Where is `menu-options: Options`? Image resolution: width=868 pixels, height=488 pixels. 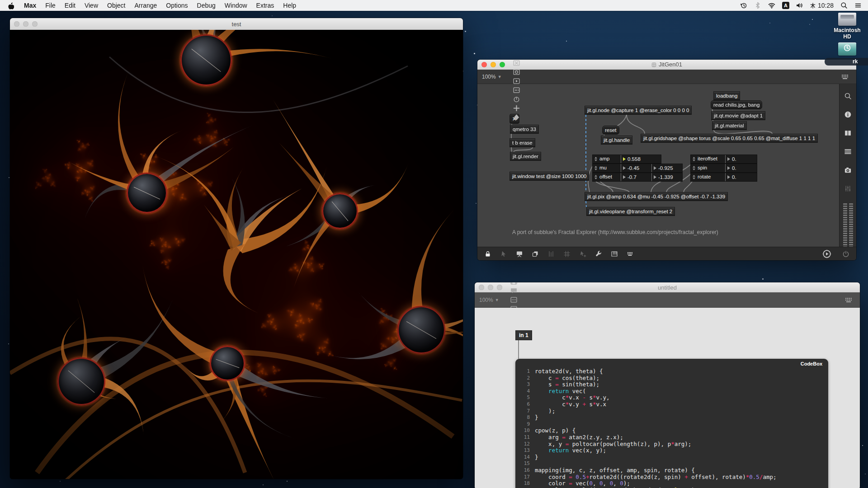
menu-options: Options is located at coordinates (177, 5).